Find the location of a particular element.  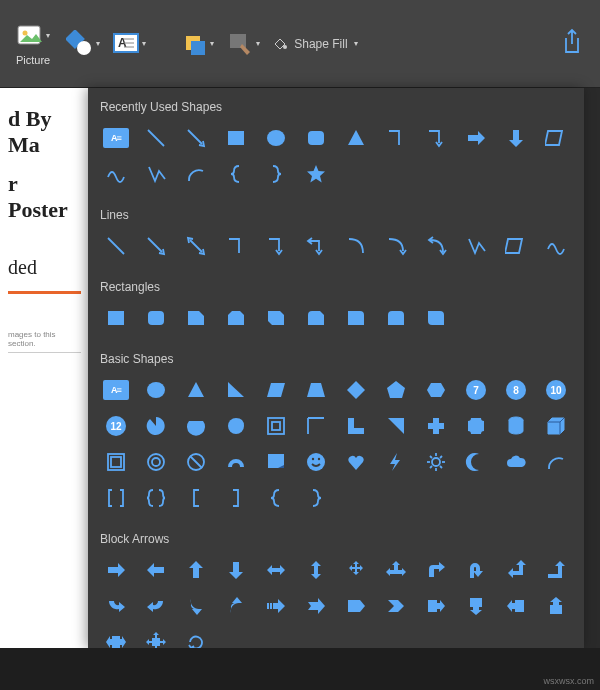

basic-heart is located at coordinates (356, 462).